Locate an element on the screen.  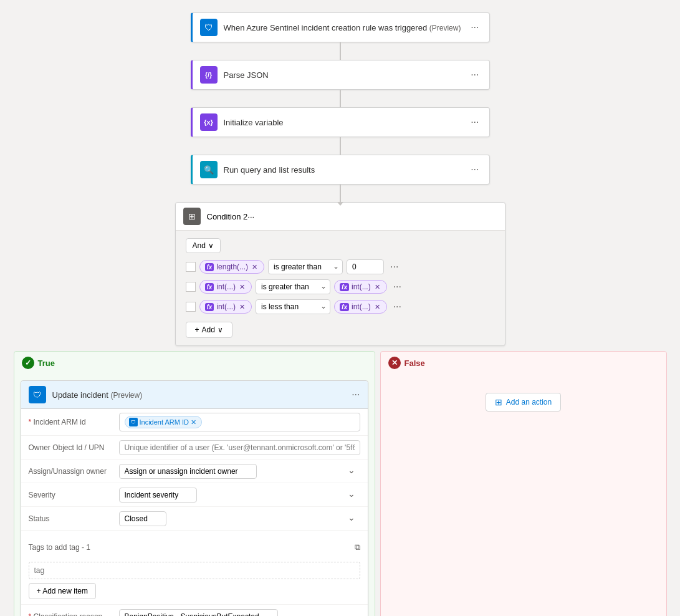
operator-select-3: is less than is located at coordinates (293, 307).